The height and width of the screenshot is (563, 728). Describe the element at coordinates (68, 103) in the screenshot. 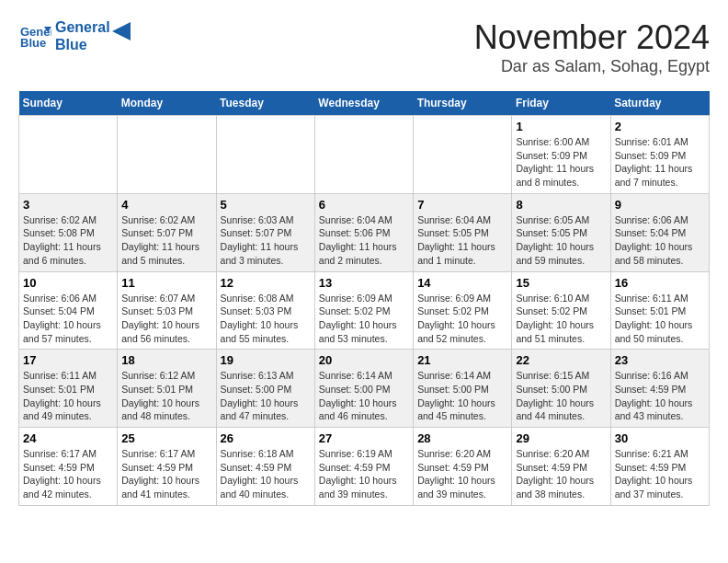

I see `weekday-header-sunday: Sunday` at that location.